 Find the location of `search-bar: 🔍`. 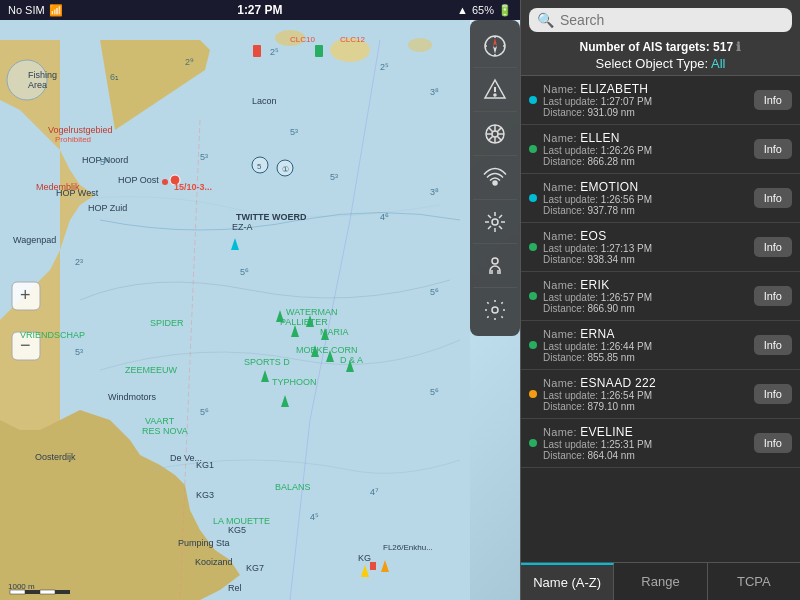

search-bar: 🔍 is located at coordinates (660, 18).